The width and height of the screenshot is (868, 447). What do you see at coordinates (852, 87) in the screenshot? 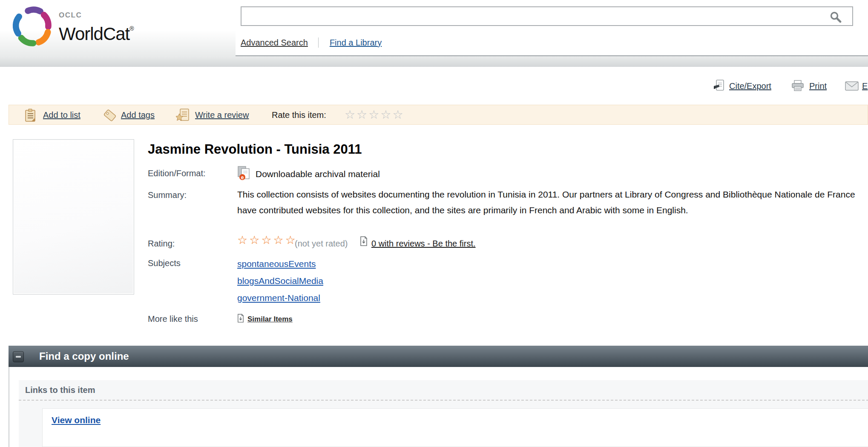
I see `email-icon` at bounding box center [852, 87].